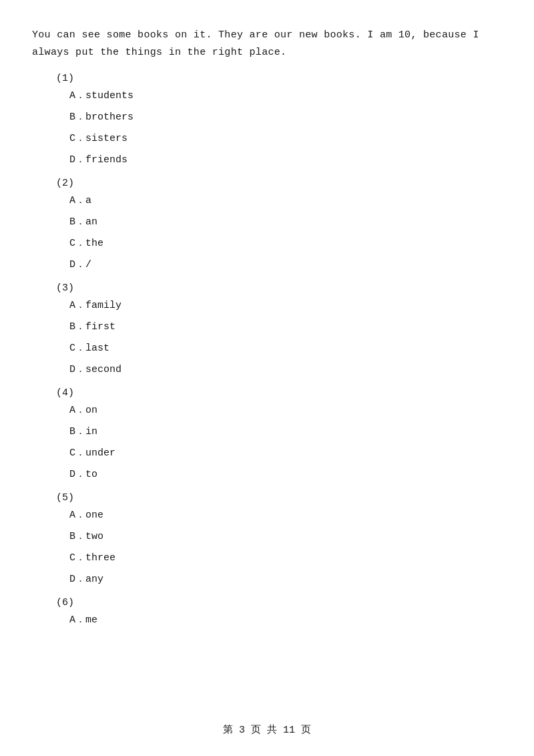 The height and width of the screenshot is (756, 534). Describe the element at coordinates (267, 729) in the screenshot. I see `page-footer: 第 3 页 共 11 页` at that location.